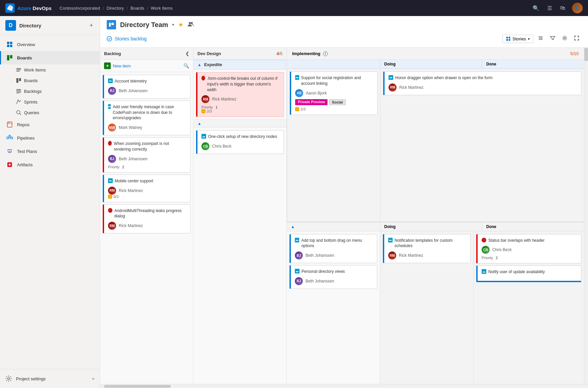 This screenshot has height=388, width=588. What do you see at coordinates (316, 93) in the screenshot?
I see `assignee-name: Aaron Bjork` at bounding box center [316, 93].